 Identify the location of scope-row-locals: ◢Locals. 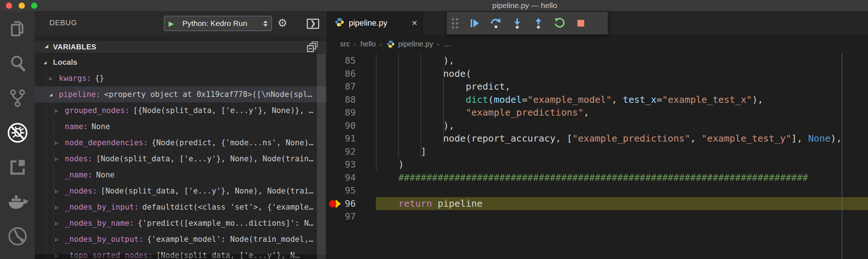
(181, 62).